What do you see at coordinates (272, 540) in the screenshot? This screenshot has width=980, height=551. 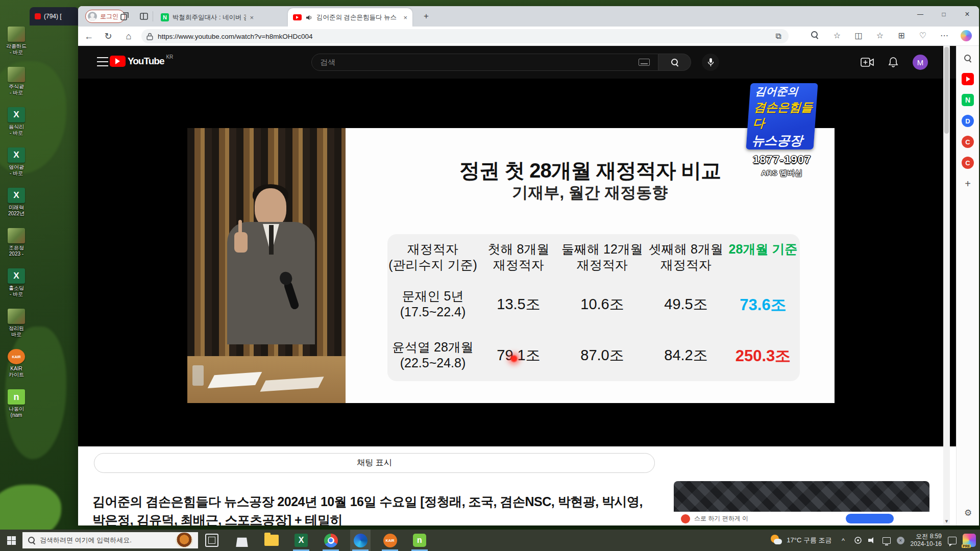 I see `taskbar-file-explorer-icon` at bounding box center [272, 540].